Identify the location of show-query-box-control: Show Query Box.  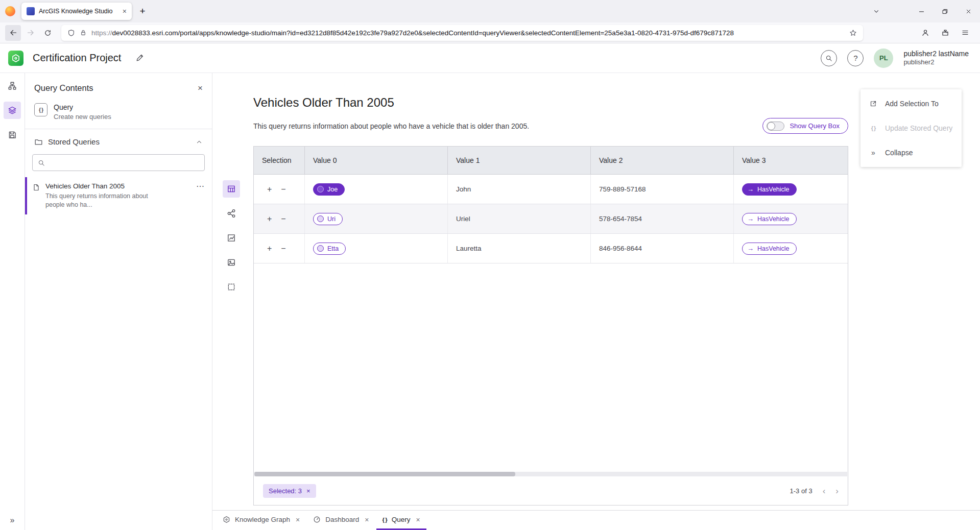
(805, 126).